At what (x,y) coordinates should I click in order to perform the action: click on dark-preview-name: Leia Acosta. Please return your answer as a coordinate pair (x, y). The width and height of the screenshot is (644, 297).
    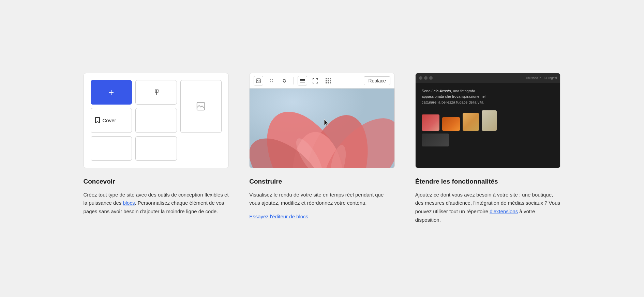
    Looking at the image, I should click on (441, 91).